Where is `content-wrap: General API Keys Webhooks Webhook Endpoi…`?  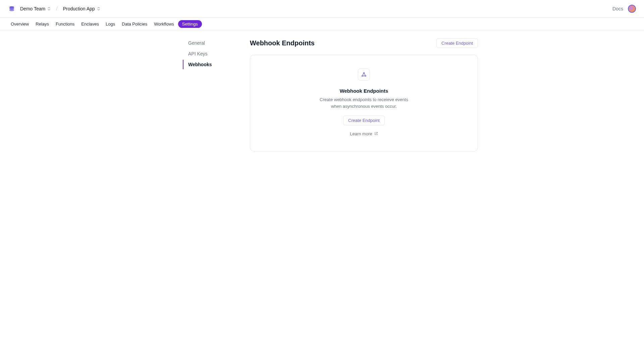 content-wrap: General API Keys Webhooks Webhook Endpoi… is located at coordinates (330, 95).